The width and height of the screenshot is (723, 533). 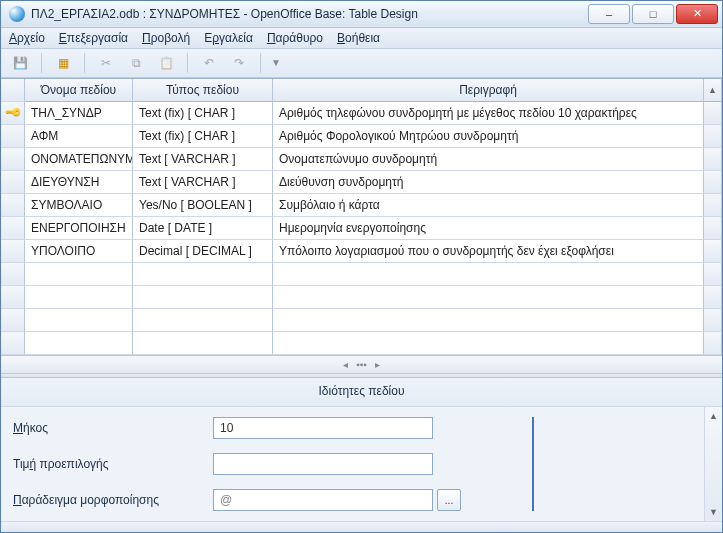 What do you see at coordinates (239, 63) in the screenshot?
I see `redo-icon: ↷` at bounding box center [239, 63].